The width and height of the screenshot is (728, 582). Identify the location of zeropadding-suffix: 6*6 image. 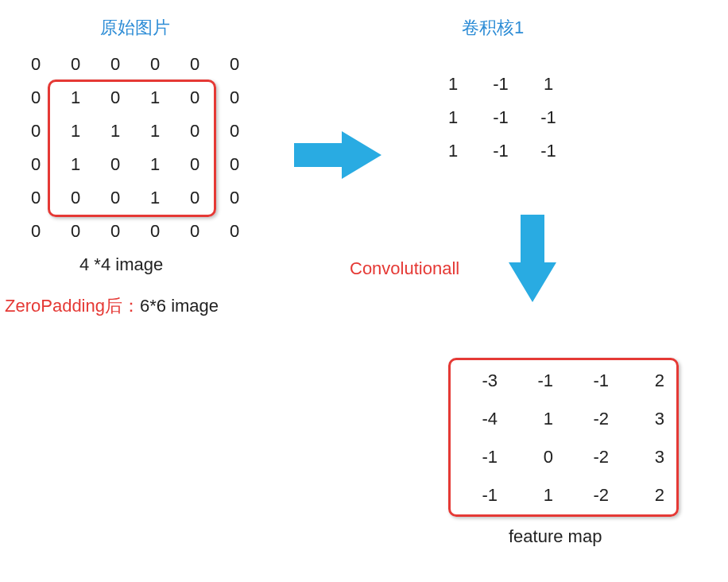
(180, 305).